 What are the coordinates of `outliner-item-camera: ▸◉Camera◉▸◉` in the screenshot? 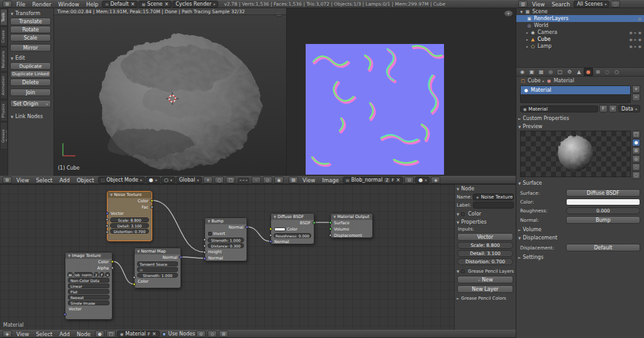 It's located at (580, 33).